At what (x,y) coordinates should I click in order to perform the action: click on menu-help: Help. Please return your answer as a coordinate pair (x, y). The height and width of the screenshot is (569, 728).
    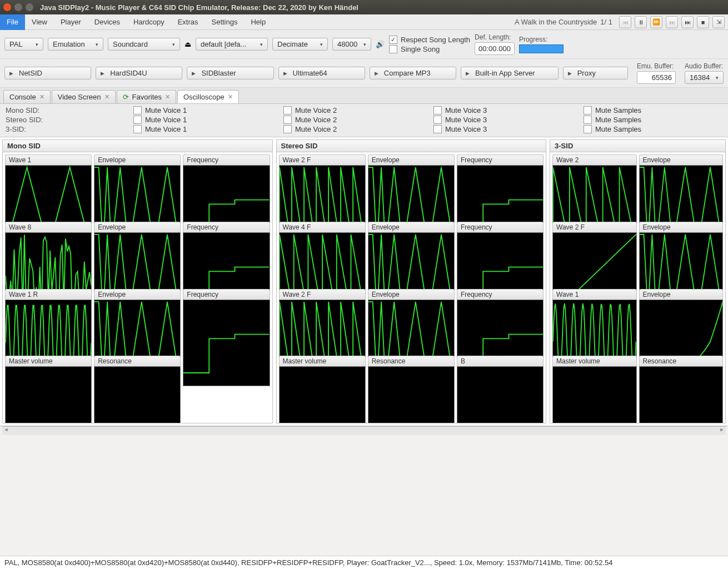
    Looking at the image, I should click on (258, 22).